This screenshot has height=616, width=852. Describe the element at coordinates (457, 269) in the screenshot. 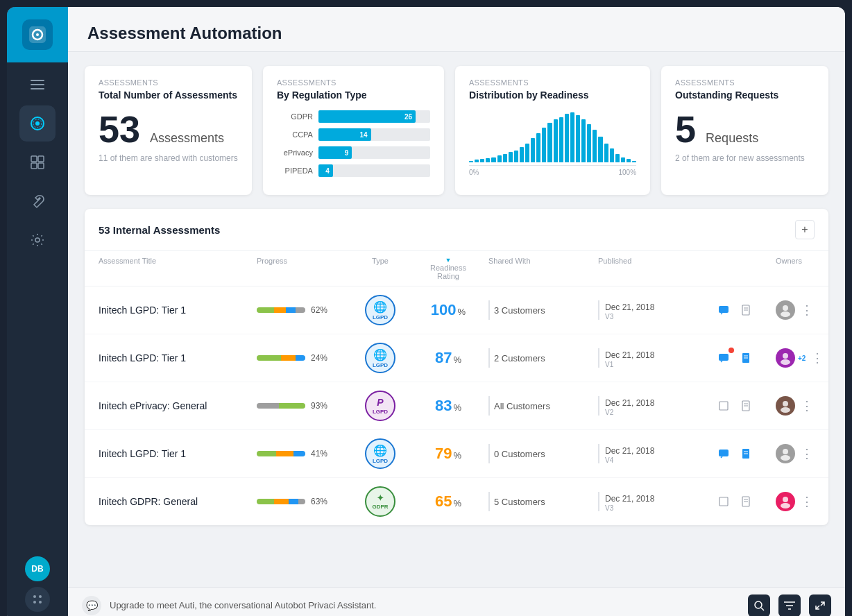

I see `table-column-headers: Assessment Title Progress Type ▼ Readine…` at that location.